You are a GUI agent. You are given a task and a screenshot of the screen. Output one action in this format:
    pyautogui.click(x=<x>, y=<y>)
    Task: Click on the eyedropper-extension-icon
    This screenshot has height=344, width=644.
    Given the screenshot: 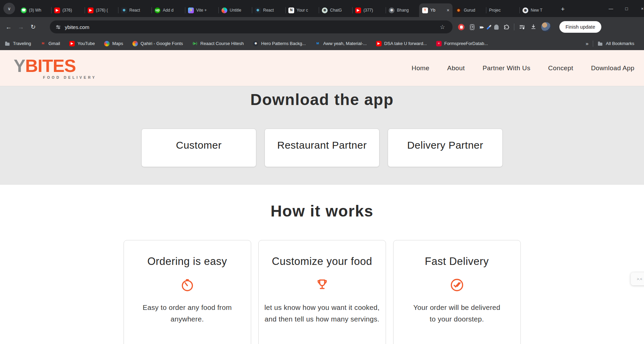 What is the action you would take?
    pyautogui.click(x=489, y=27)
    